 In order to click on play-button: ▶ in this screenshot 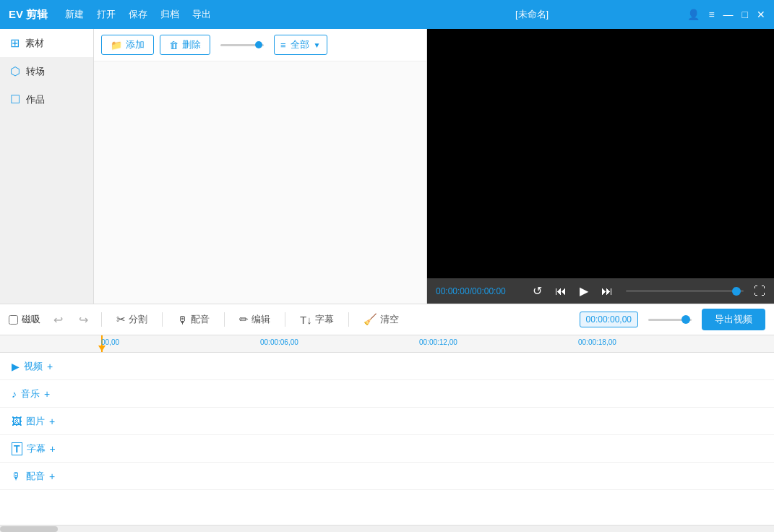, I will do `click(584, 291)`.